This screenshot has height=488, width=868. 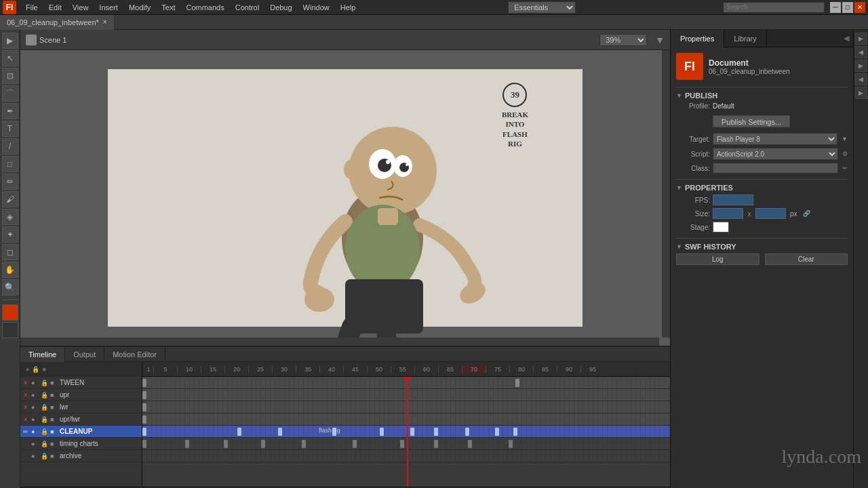 What do you see at coordinates (54, 395) in the screenshot?
I see `layer-upr-outline-icon: ■` at bounding box center [54, 395].